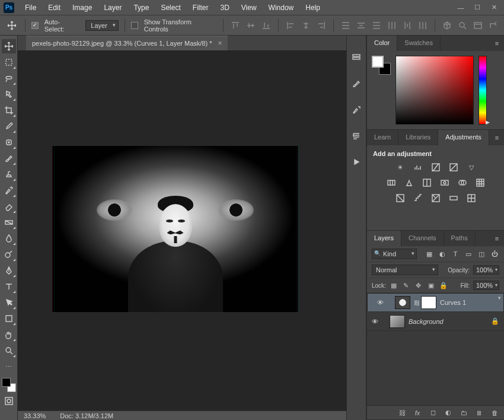  Describe the element at coordinates (394, 254) in the screenshot. I see `layer-filter-kind: Kind` at that location.